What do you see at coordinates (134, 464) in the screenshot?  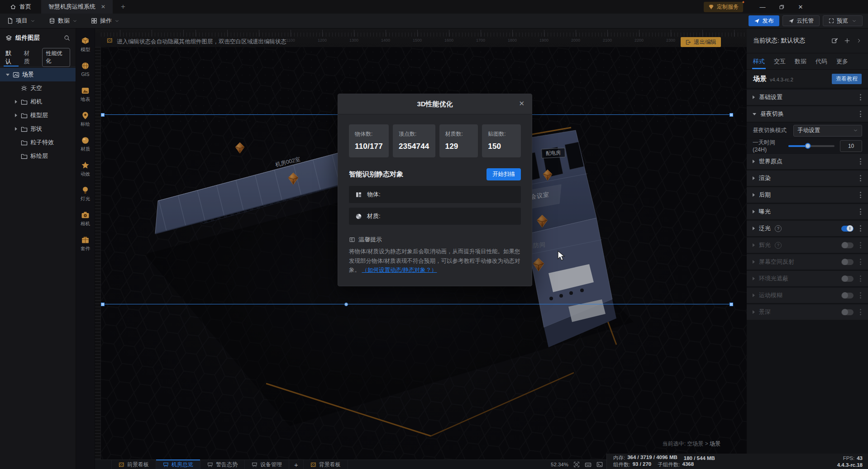 I see `board-tab-0: 前景看板` at bounding box center [134, 464].